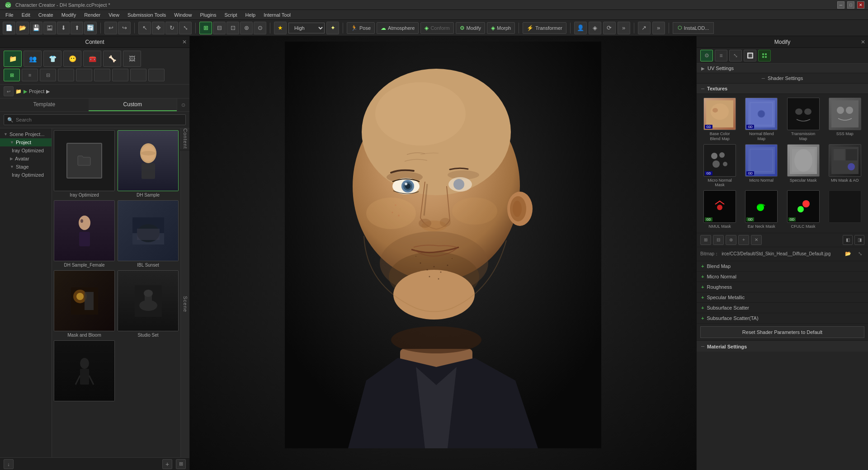 The image size is (868, 470). I want to click on export2-button: 🔄, so click(90, 28).